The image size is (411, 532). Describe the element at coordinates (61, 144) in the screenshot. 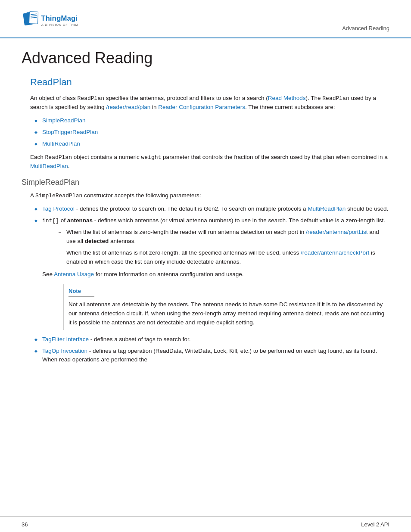

I see `multireadplan-link-1: MultiReadPlan` at that location.